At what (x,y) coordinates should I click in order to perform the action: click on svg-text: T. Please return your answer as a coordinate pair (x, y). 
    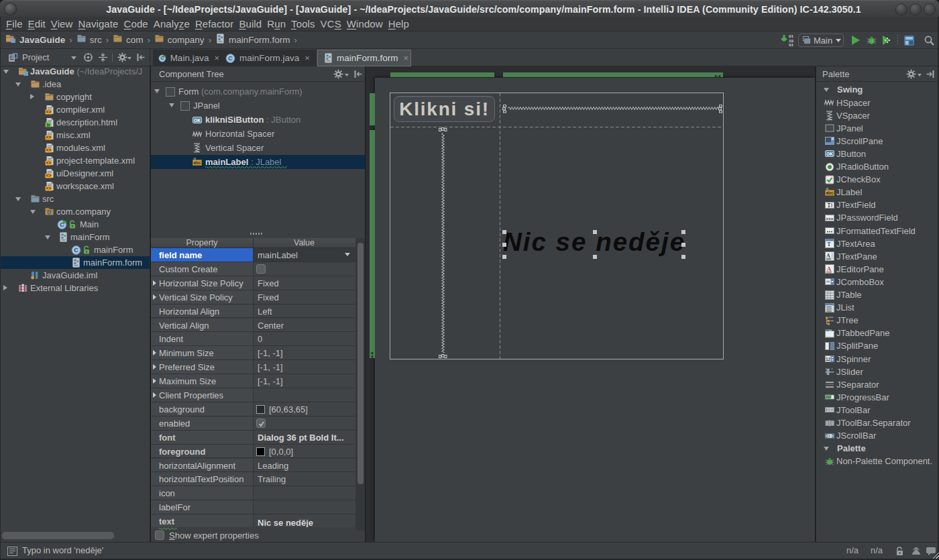
    Looking at the image, I should click on (829, 244).